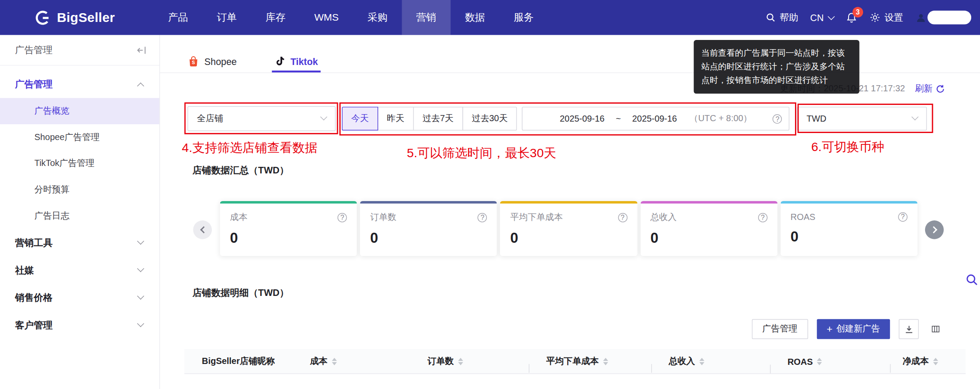 Image resolution: width=980 pixels, height=389 pixels. I want to click on nav-item-orders: 订单, so click(227, 18).